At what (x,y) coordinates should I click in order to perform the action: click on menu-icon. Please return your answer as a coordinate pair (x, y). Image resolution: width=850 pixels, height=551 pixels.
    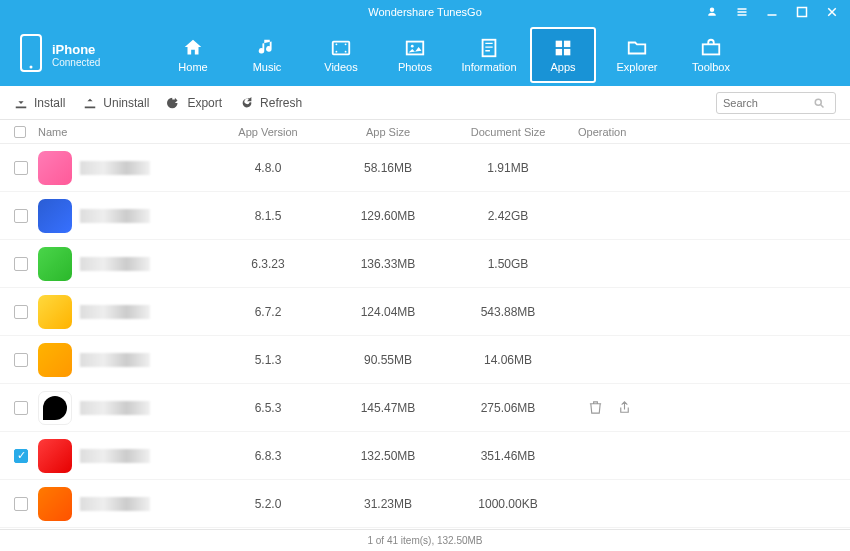
    Looking at the image, I should click on (742, 12).